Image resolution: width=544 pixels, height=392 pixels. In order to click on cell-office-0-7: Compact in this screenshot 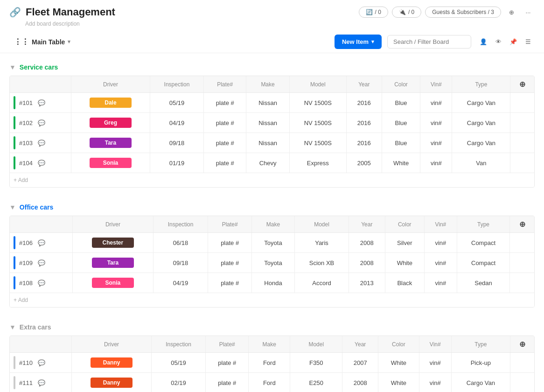, I will do `click(483, 243)`.